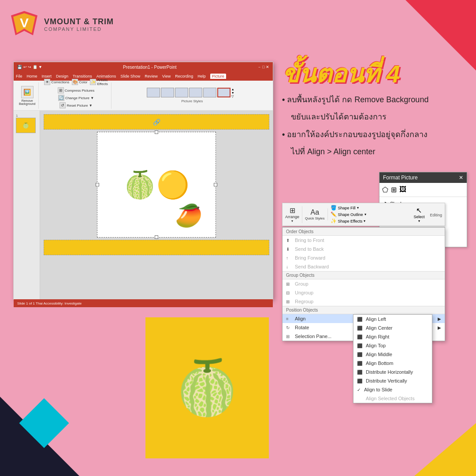 The height and width of the screenshot is (476, 476). I want to click on corrections-button: ☀ Corrections, so click(56, 82).